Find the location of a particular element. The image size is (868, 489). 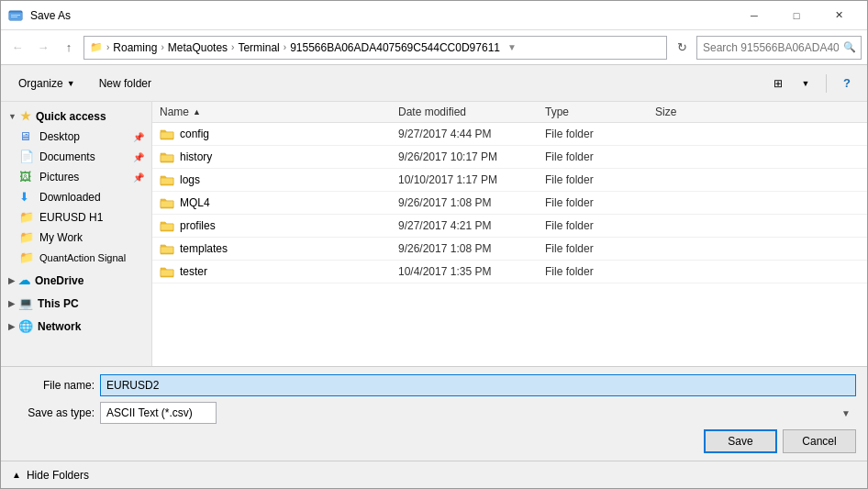

close-button: ✕ is located at coordinates (839, 16).